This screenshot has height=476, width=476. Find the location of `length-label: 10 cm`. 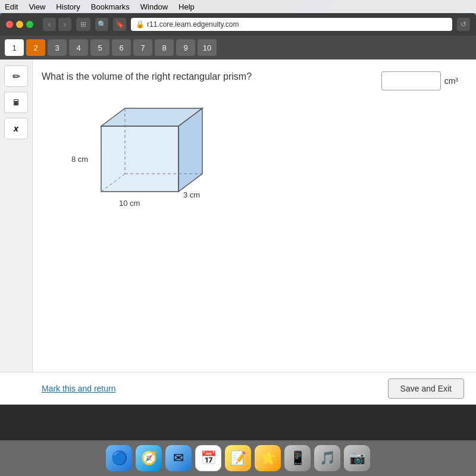

length-label: 10 cm is located at coordinates (130, 203).